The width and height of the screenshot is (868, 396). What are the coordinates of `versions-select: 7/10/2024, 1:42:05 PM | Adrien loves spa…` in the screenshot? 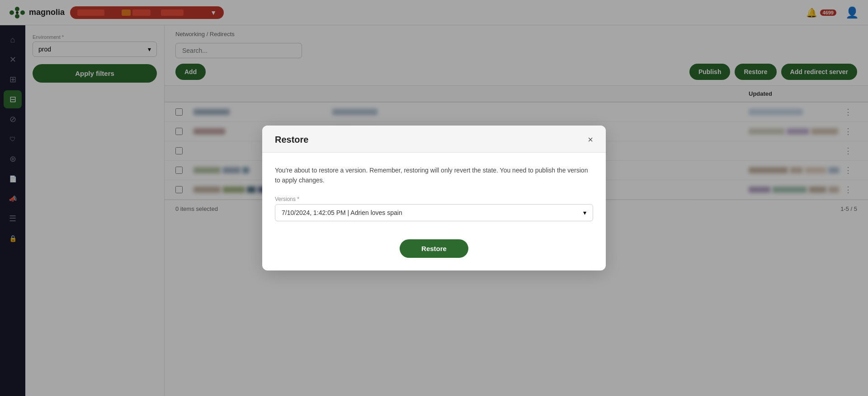 It's located at (434, 213).